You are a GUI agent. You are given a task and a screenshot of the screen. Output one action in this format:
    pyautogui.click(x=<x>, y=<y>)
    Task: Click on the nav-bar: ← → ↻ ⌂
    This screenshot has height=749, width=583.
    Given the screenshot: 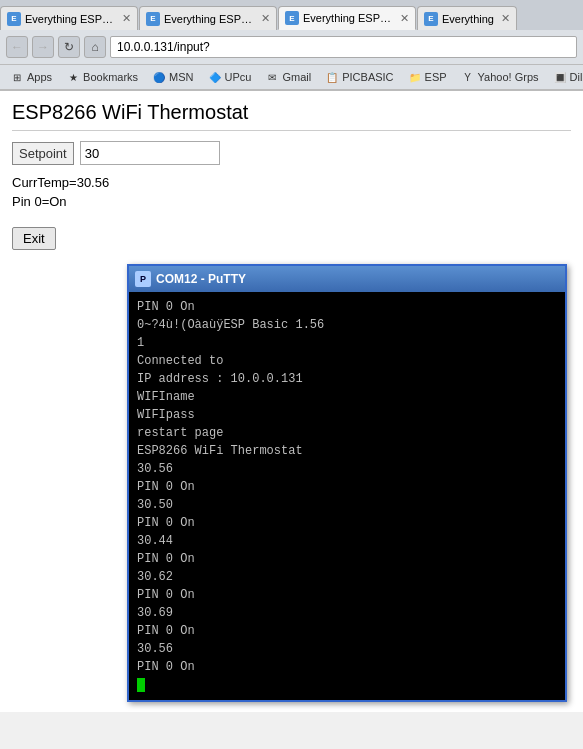 What is the action you would take?
    pyautogui.click(x=292, y=47)
    